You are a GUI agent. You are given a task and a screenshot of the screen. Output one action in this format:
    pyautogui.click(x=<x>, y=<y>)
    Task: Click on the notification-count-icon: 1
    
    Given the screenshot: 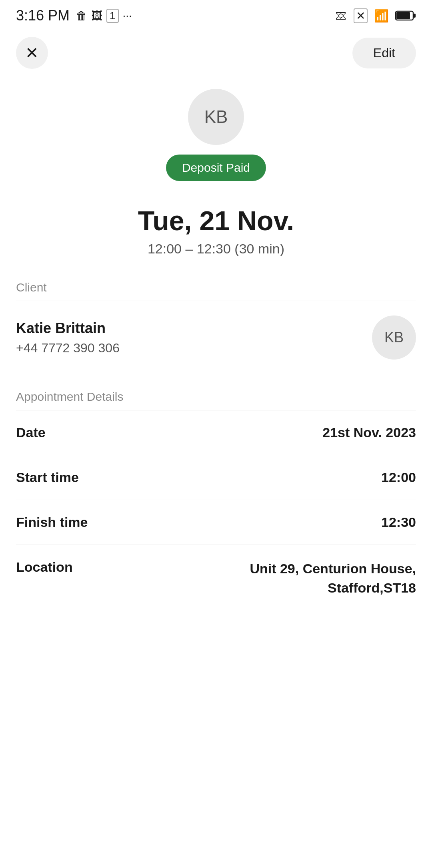 What is the action you would take?
    pyautogui.click(x=112, y=16)
    